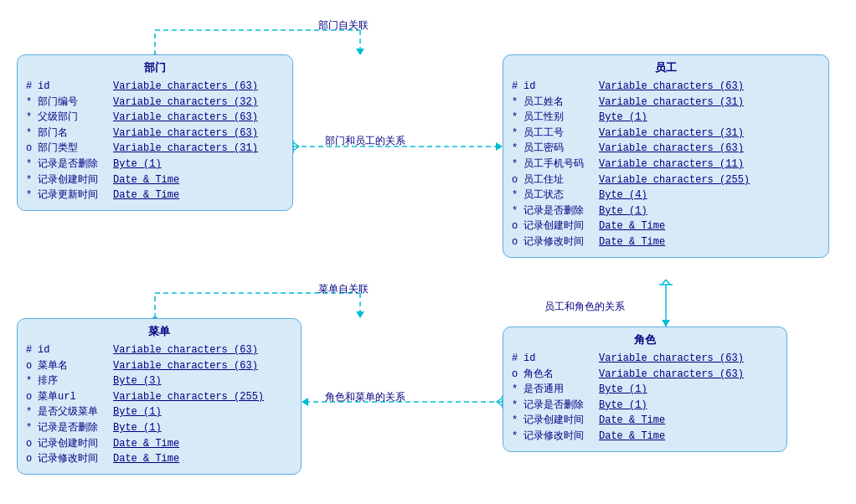 The height and width of the screenshot is (504, 856). I want to click on field-type: Variable characters (255), so click(674, 181).